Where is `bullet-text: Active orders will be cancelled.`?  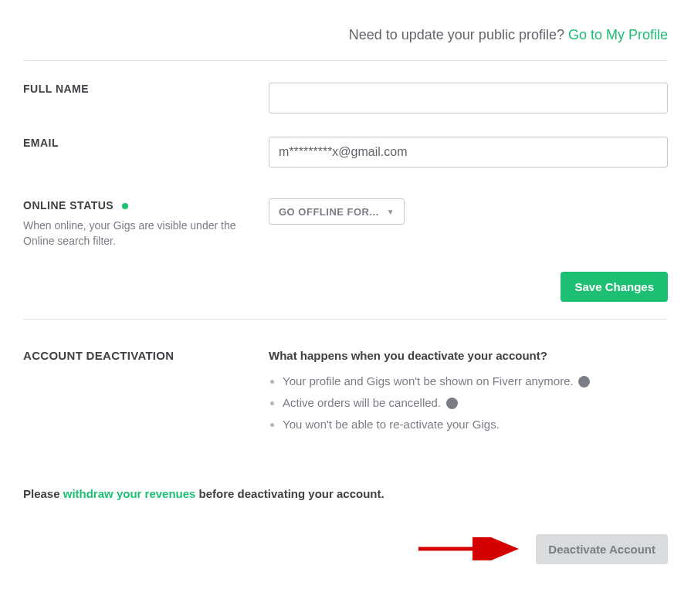
bullet-text: Active orders will be cancelled. is located at coordinates (361, 403).